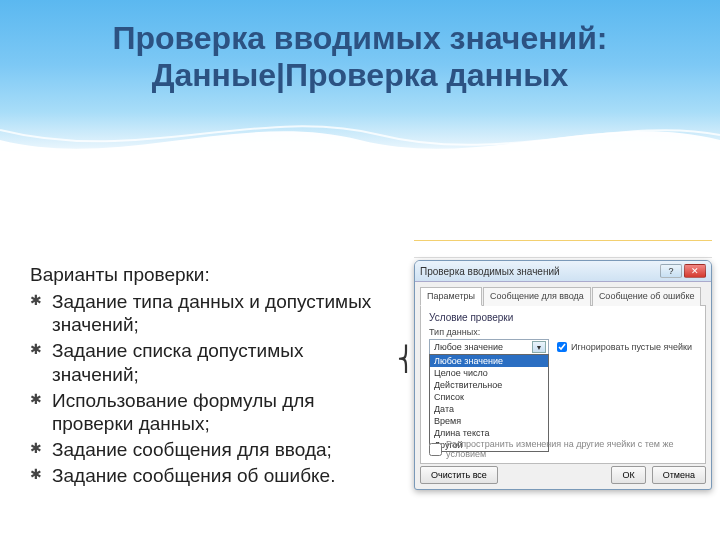 The width and height of the screenshot is (720, 540). I want to click on spread-input, so click(436, 450).